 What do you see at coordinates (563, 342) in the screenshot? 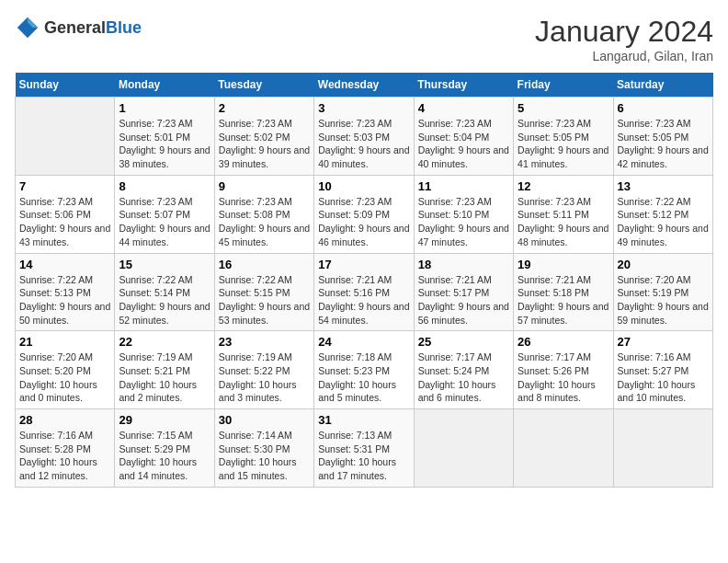
I see `day-number: 26` at bounding box center [563, 342].